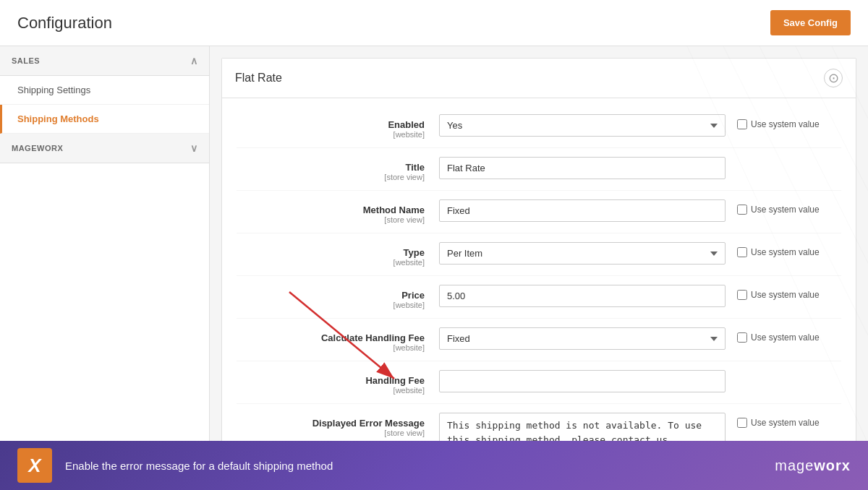 The width and height of the screenshot is (868, 490). I want to click on field-row-enabled: Enabled [website] Yes No, so click(539, 127).